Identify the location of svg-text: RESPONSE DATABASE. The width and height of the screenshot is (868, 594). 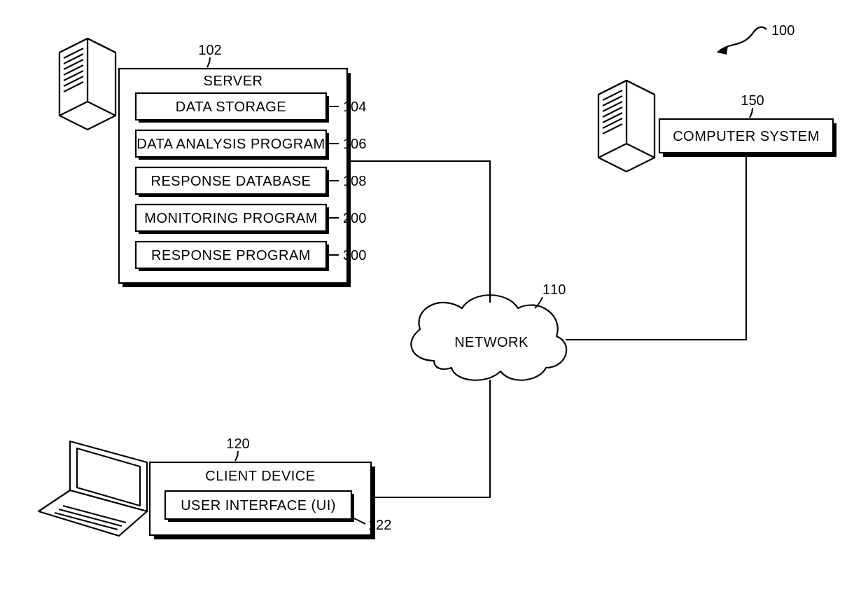
(231, 181).